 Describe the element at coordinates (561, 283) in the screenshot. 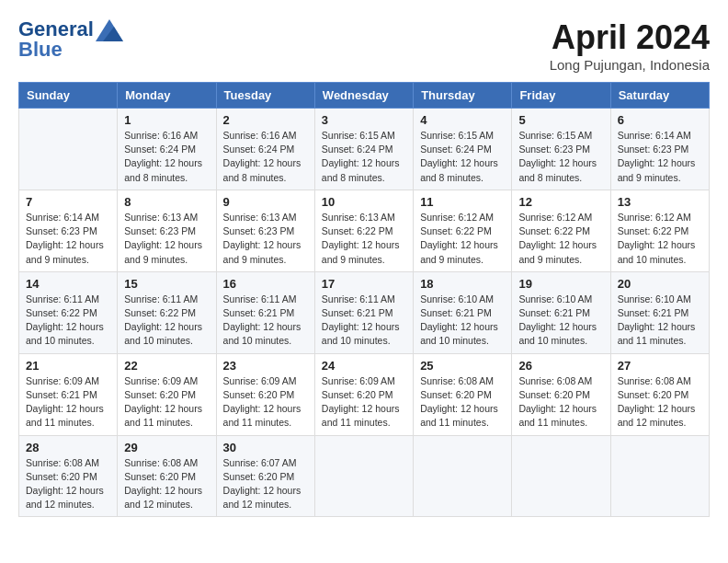

I see `day-number: 19` at that location.